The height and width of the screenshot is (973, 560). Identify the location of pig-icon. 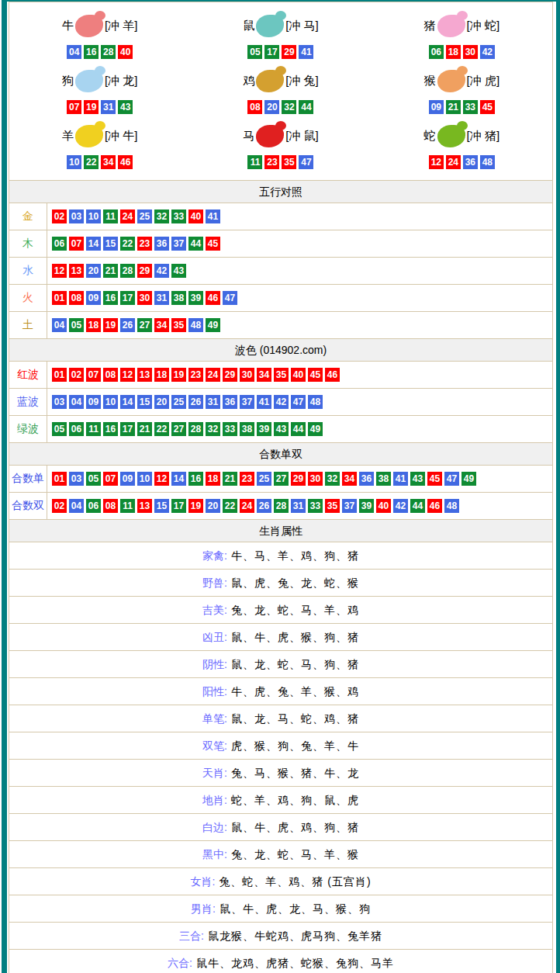
(451, 26).